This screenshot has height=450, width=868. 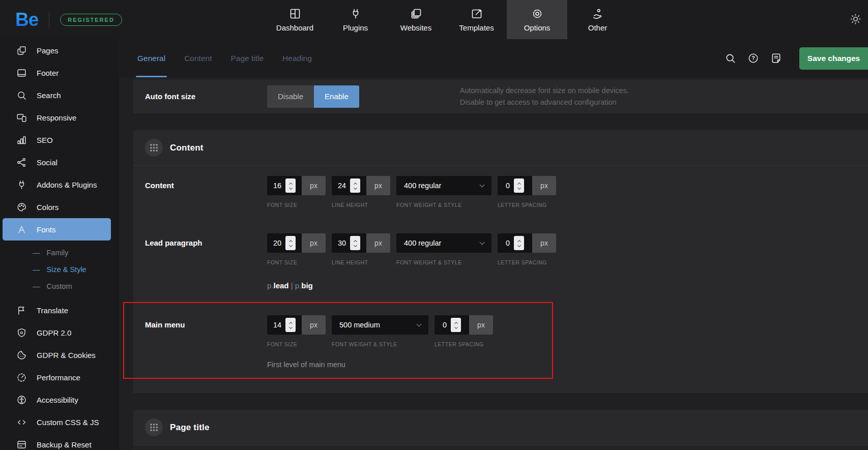 I want to click on font-size-input: 14, so click(x=284, y=325).